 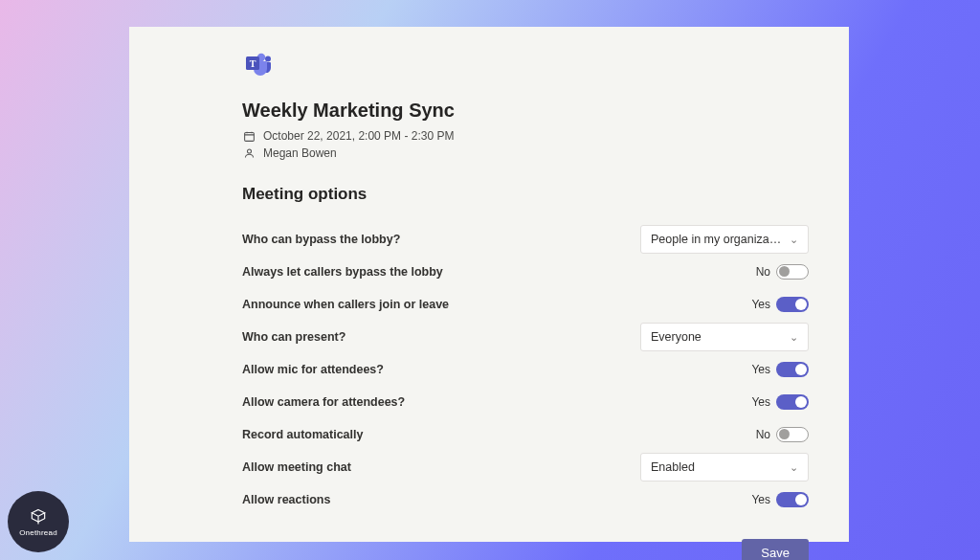 I want to click on section-title: Meeting options, so click(x=525, y=194).